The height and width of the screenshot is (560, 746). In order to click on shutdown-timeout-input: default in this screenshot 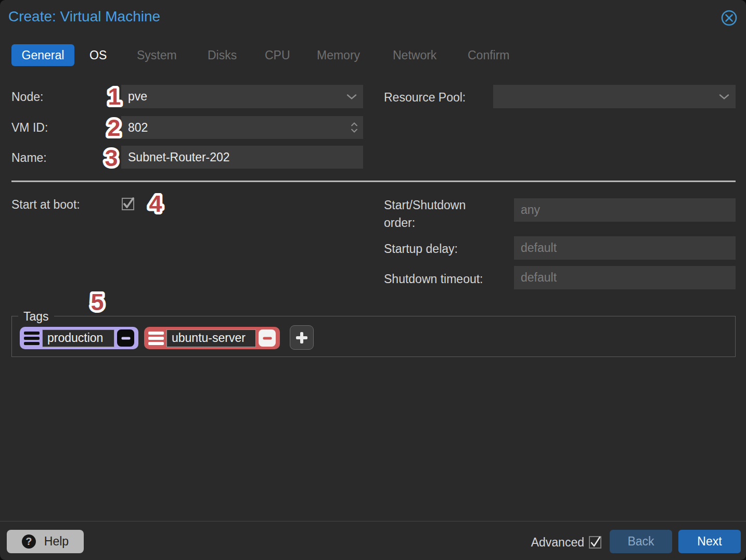, I will do `click(625, 278)`.